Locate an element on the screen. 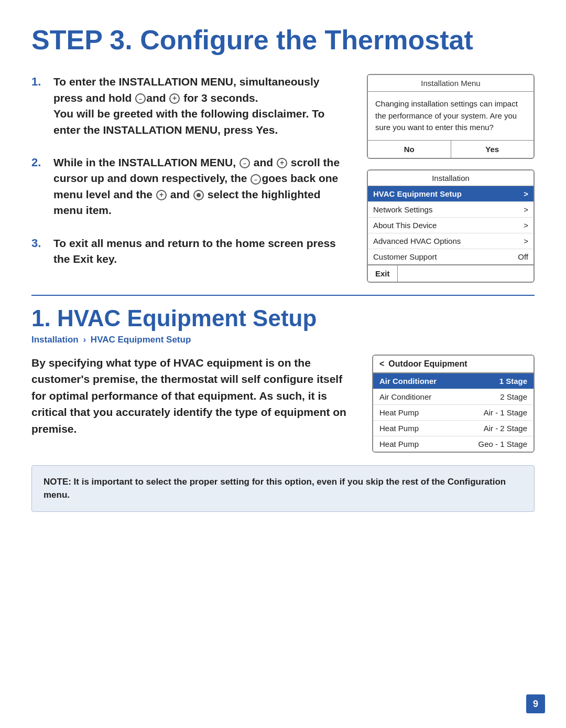 The width and height of the screenshot is (566, 728). menu-row-advanced-arrow: > is located at coordinates (526, 241).